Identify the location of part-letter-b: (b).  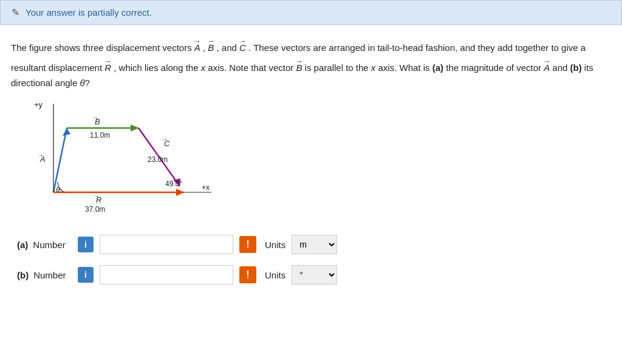
(23, 275).